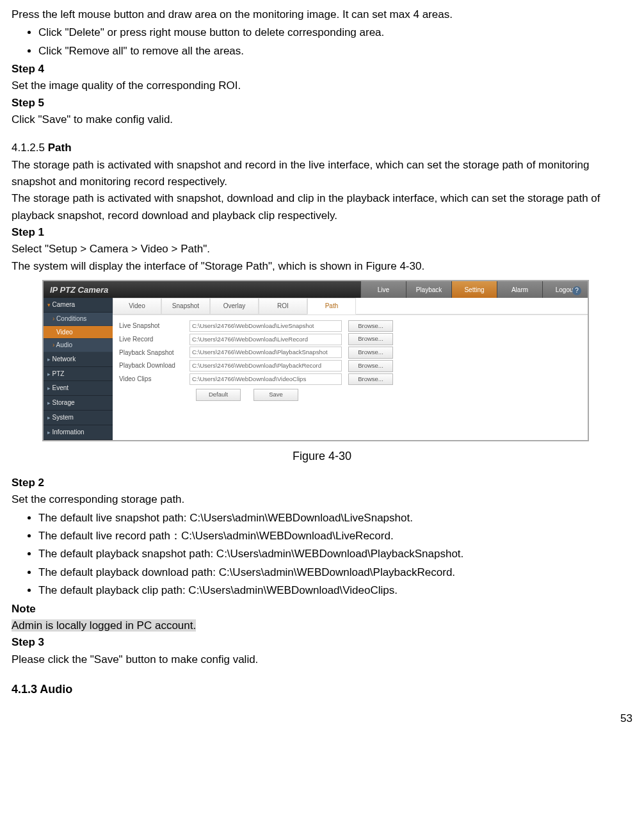 The image size is (644, 825). I want to click on tab-roi: ROI, so click(283, 306).